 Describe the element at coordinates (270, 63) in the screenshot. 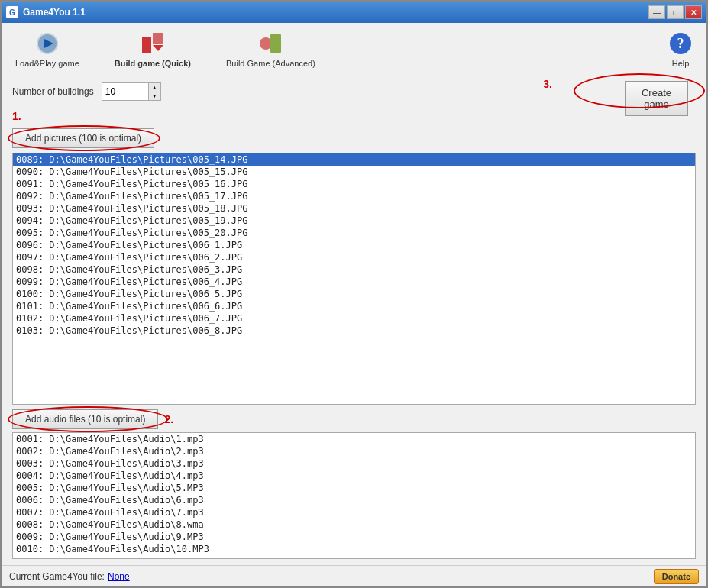

I see `build-advanced-label: Build Game (Advanced)` at that location.